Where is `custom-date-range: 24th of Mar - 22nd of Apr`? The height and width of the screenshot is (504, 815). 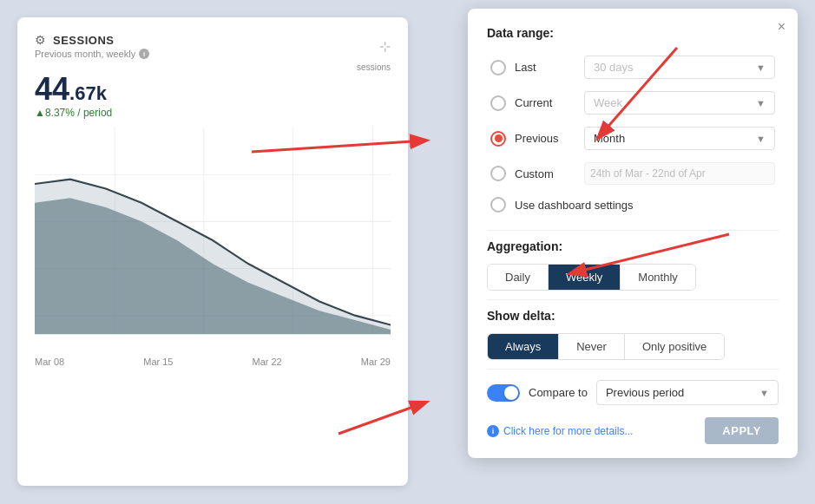 custom-date-range: 24th of Mar - 22nd of Apr is located at coordinates (680, 173).